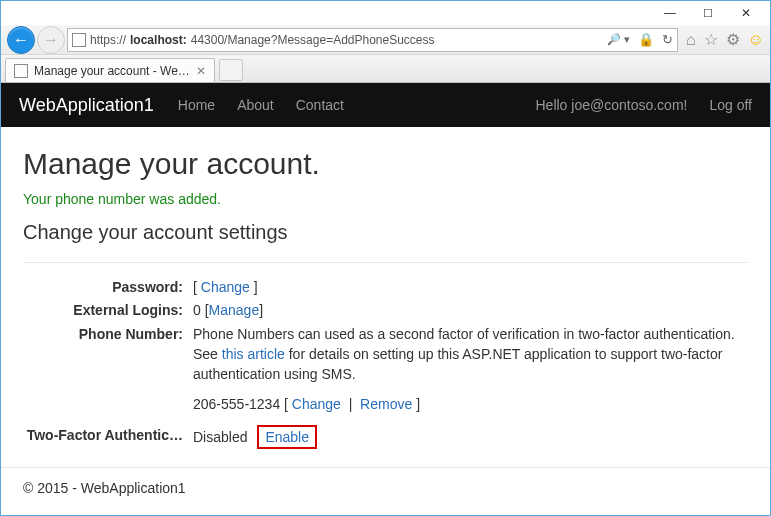 Image resolution: width=771 pixels, height=516 pixels. What do you see at coordinates (372, 40) in the screenshot?
I see `address-bar: https://localhost:44300/Manage?Message=A…` at bounding box center [372, 40].